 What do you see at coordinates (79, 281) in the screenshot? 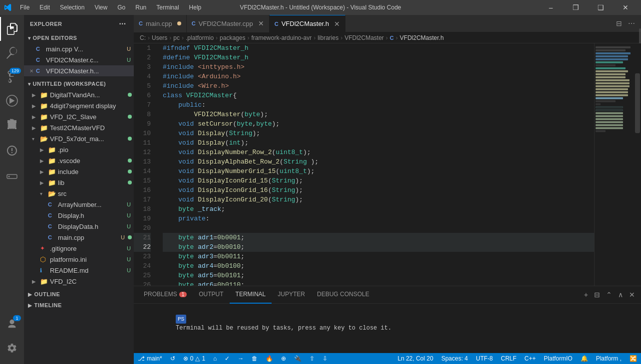
I see `folder-vfd-i2c: ▶ 📁 VFD_I2C` at bounding box center [79, 281].